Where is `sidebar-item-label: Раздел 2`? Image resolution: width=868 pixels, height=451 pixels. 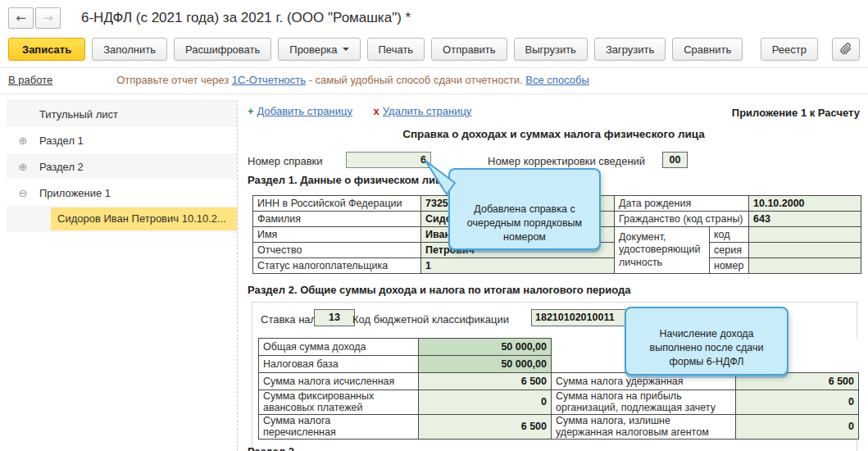
sidebar-item-label: Раздел 2 is located at coordinates (61, 167).